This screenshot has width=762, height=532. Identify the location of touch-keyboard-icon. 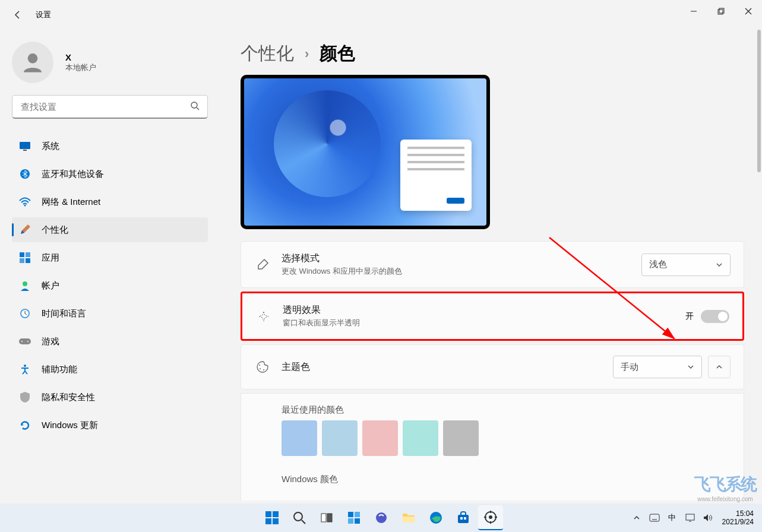
(655, 518).